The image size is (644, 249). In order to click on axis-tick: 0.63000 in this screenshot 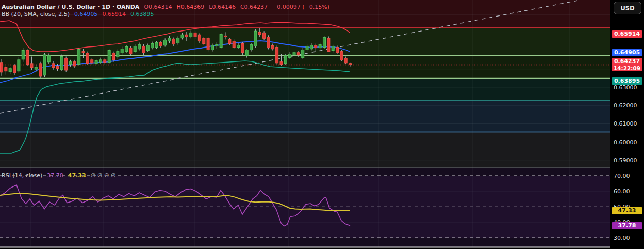, I will do `click(625, 88)`.